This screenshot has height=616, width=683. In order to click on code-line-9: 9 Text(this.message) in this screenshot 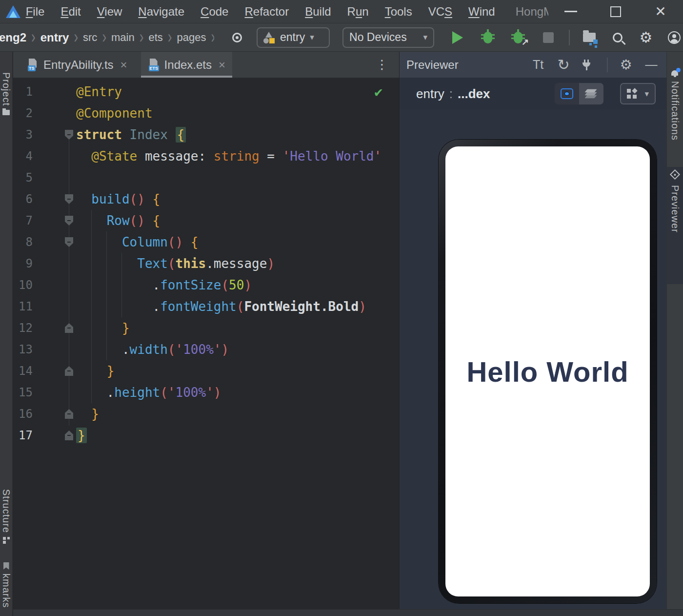, I will do `click(206, 264)`.